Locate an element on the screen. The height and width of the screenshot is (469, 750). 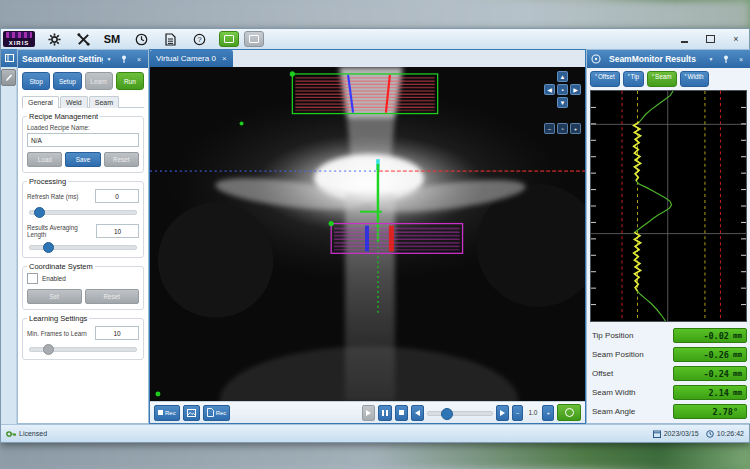
xiris-logo: XIRIS is located at coordinates (19, 39).